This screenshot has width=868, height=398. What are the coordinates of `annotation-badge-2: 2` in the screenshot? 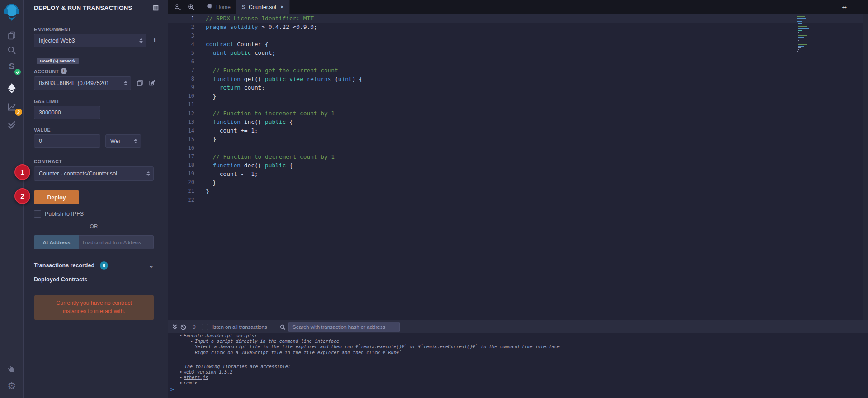 It's located at (23, 196).